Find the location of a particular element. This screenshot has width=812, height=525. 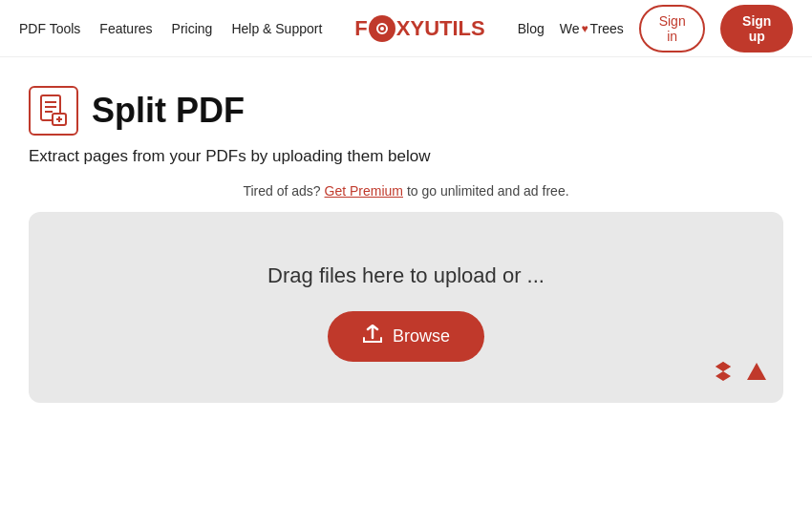

dropzone-text: Drag files here to upload or ... is located at coordinates (406, 276).